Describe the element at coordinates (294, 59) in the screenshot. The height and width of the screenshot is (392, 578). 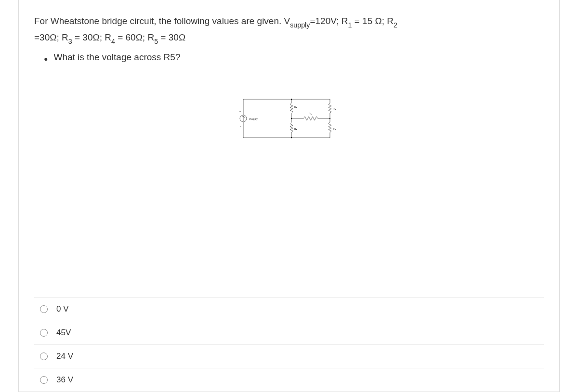
I see `question-bullet: ● What is the voltage across R5?` at that location.